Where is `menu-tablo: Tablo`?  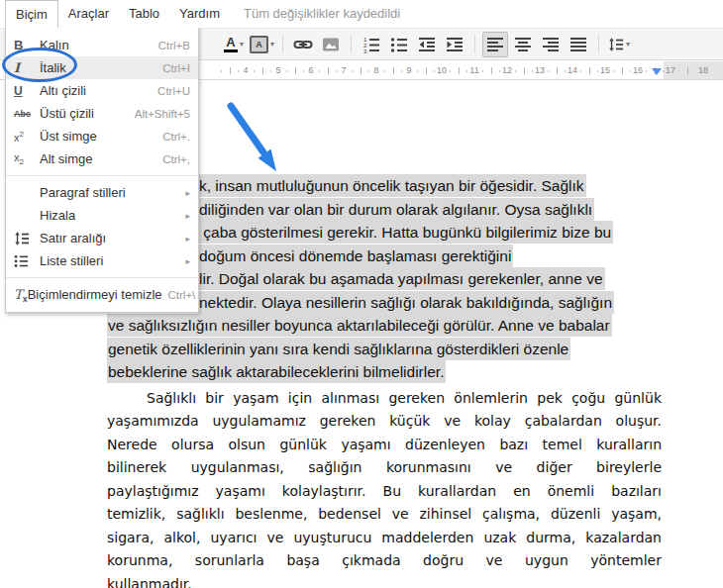 menu-tablo: Tablo is located at coordinates (145, 14).